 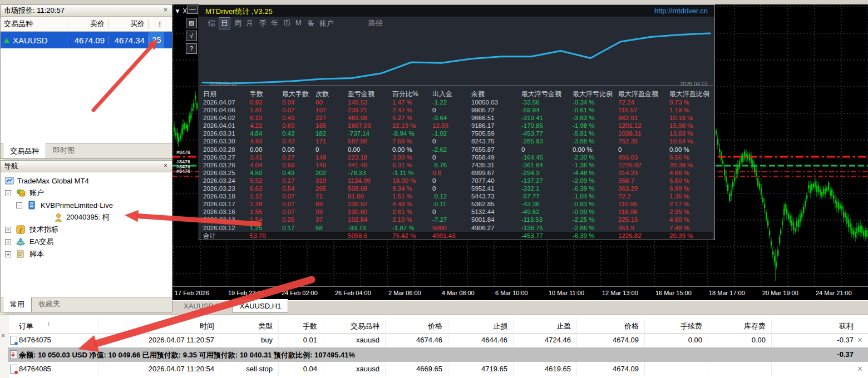 I want to click on stats-cell: 0, so click(x=452, y=141).